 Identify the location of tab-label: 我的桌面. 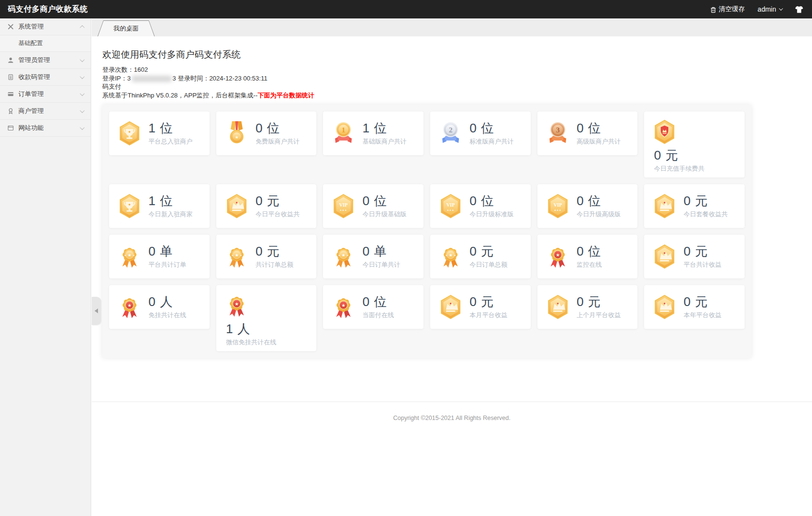
(126, 29).